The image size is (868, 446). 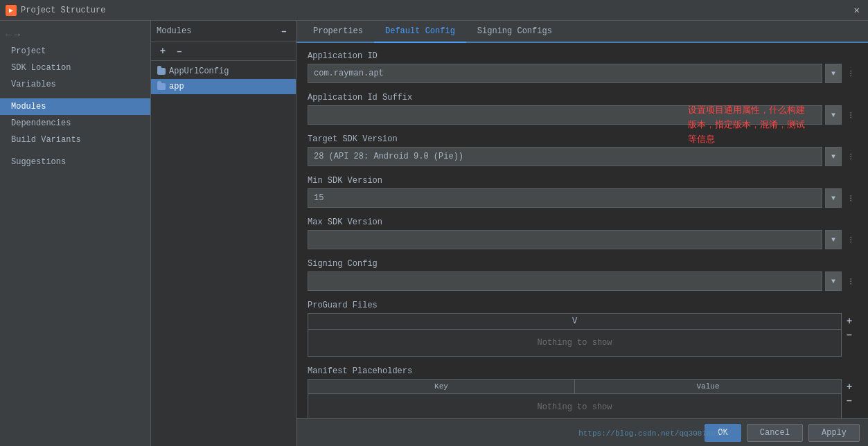 What do you see at coordinates (851, 73) in the screenshot?
I see `application-id-extra: ⁝` at bounding box center [851, 73].